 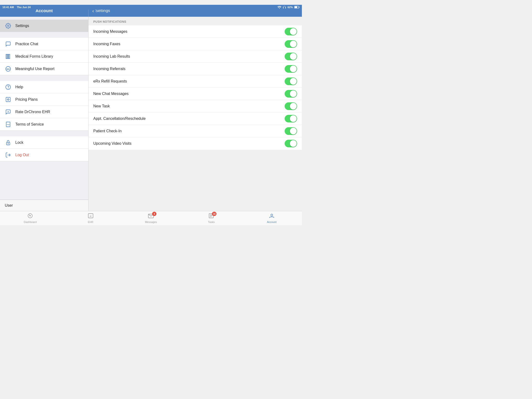 I want to click on rate-label: Rate DrChrono EHR, so click(x=33, y=112).